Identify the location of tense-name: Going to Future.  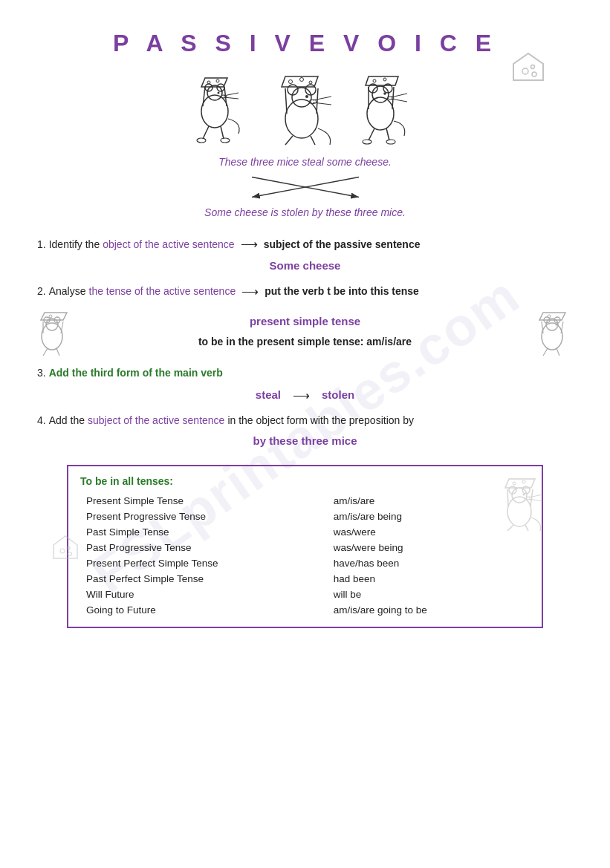
(204, 610).